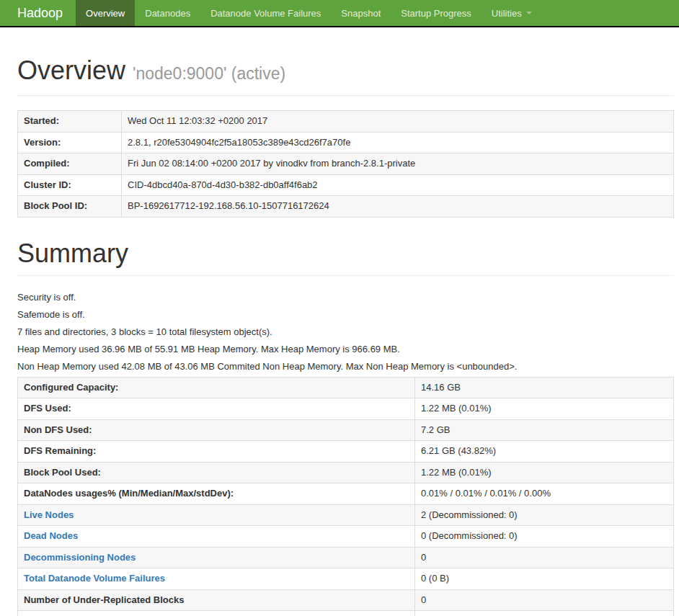 The height and width of the screenshot is (616, 679). What do you see at coordinates (398, 185) in the screenshot?
I see `row-value: CID-4dbcd40a-870d-4d30-b382-db0aff4f6ab2` at bounding box center [398, 185].